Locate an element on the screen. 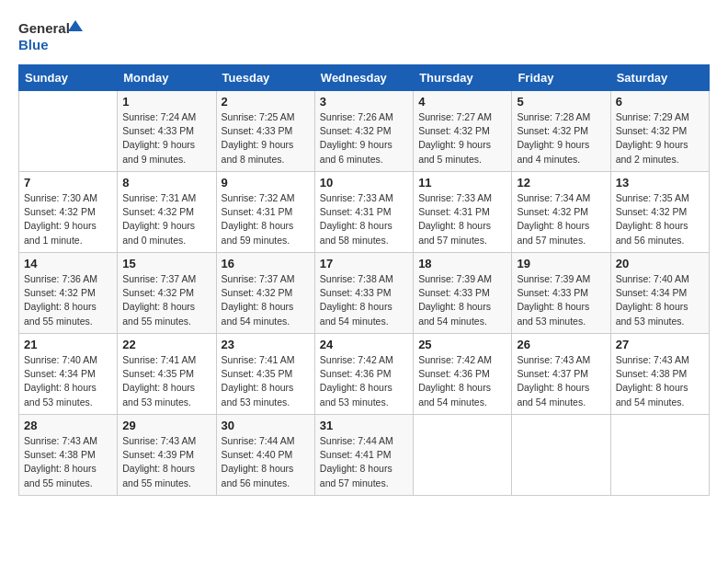 Image resolution: width=728 pixels, height=563 pixels. weekday-header: Sunday is located at coordinates (68, 78).